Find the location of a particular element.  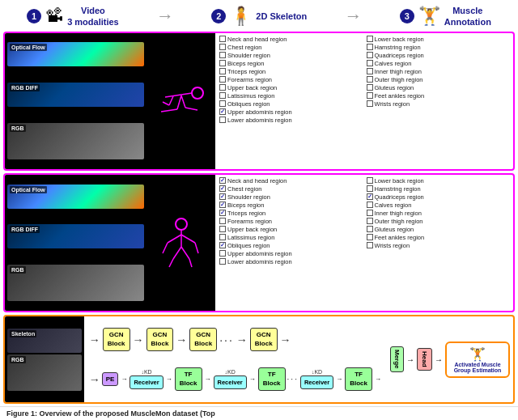

rgb-label-1: RGB is located at coordinates (18, 128).